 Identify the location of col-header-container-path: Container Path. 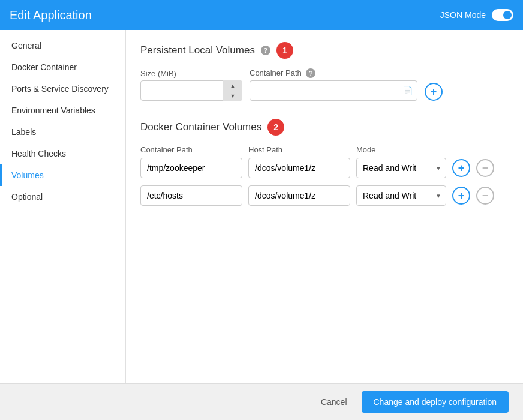
(191, 150).